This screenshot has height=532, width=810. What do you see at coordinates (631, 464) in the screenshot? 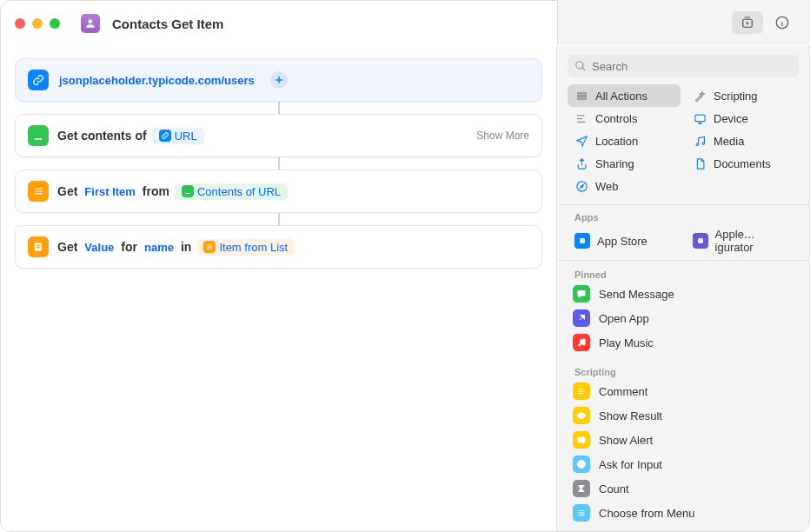
I see `action-label: Ask for Input` at bounding box center [631, 464].